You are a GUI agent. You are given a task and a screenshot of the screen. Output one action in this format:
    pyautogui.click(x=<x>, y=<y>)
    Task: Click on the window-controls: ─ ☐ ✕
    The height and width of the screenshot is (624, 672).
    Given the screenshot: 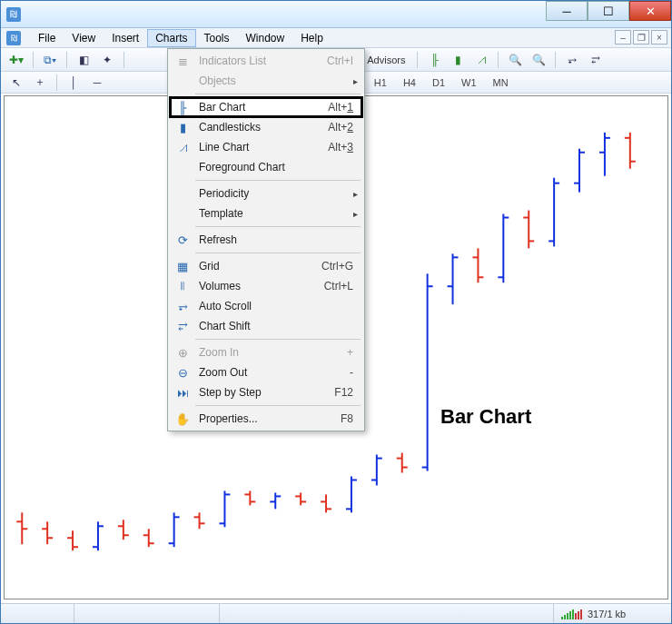 What is the action you would take?
    pyautogui.click(x=608, y=11)
    